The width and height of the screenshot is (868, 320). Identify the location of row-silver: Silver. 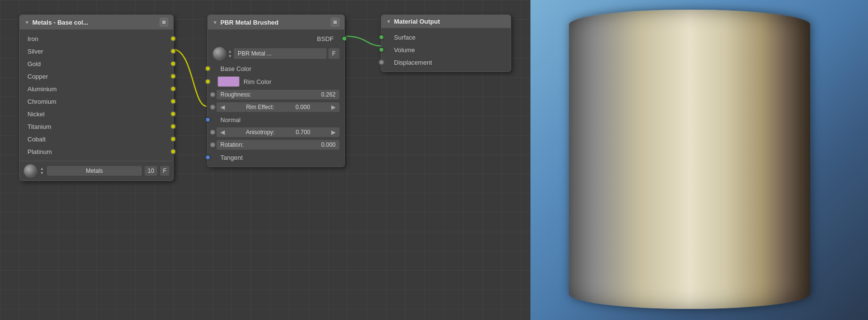
(96, 51).